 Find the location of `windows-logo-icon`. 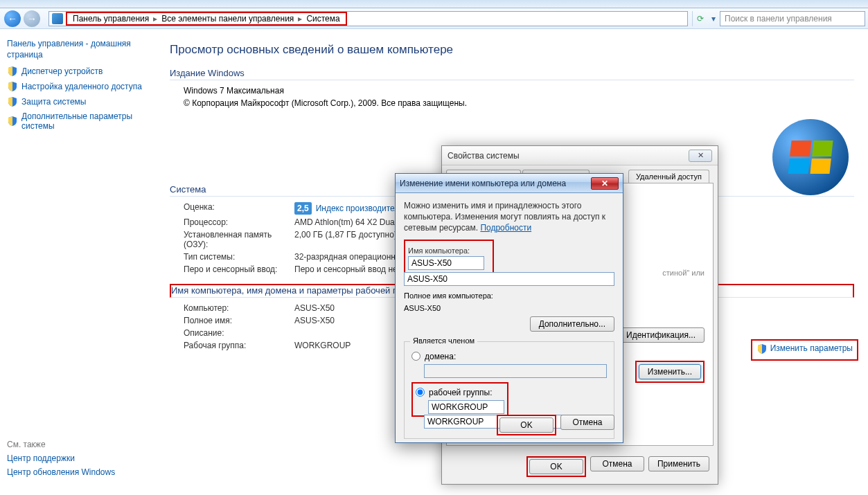

windows-logo-icon is located at coordinates (811, 157).